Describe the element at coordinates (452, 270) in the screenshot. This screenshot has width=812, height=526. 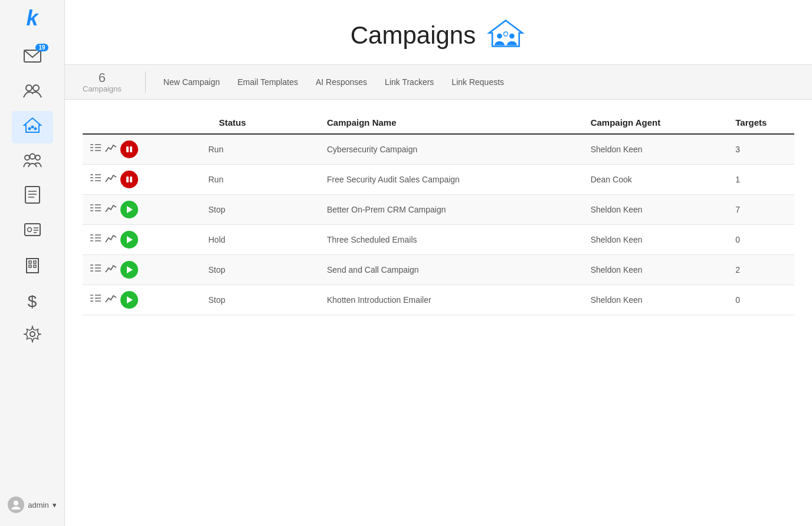
I see `row-campaign-name: Send and Call Campaign` at that location.